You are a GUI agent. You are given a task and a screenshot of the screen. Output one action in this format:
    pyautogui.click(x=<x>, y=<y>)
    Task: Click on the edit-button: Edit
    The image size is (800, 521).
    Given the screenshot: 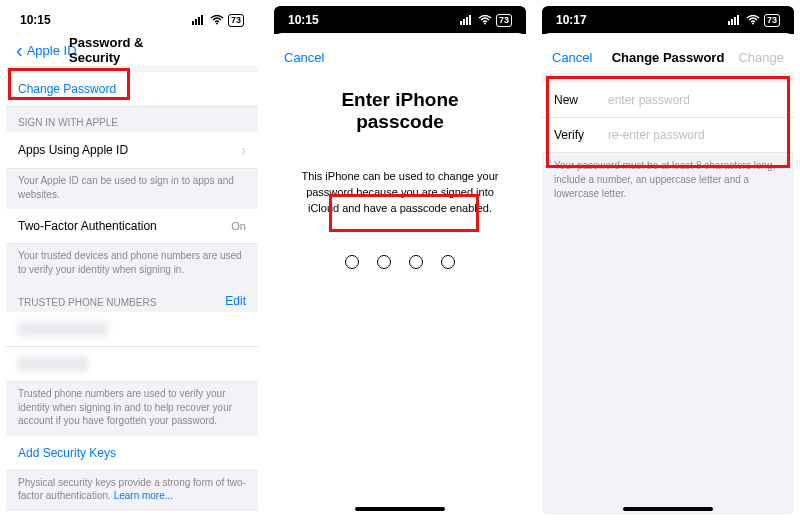 What is the action you would take?
    pyautogui.click(x=236, y=301)
    